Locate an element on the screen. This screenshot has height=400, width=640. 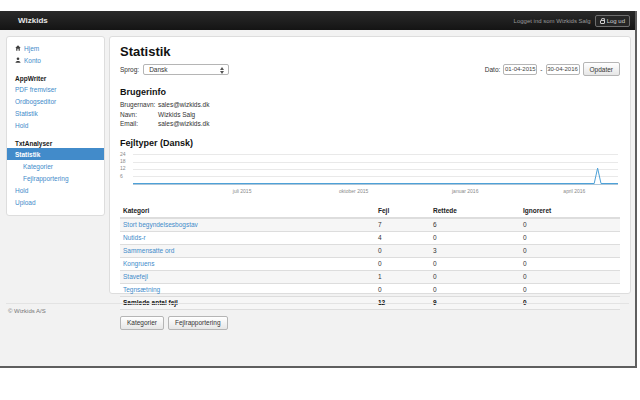
navbar-right: Logget ind som Wizkids Salg Log ud is located at coordinates (572, 21).